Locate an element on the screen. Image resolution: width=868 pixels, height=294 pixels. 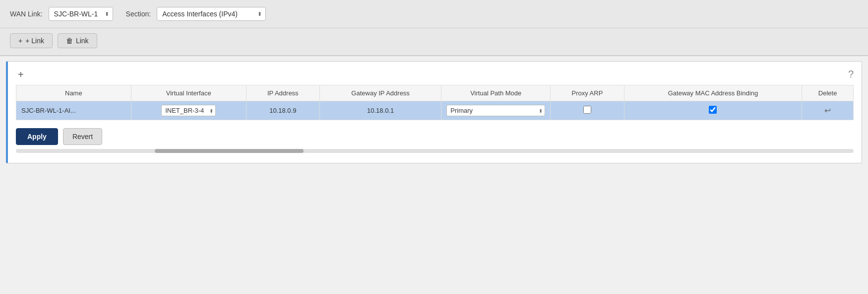
help-button: ? is located at coordinates (851, 74).